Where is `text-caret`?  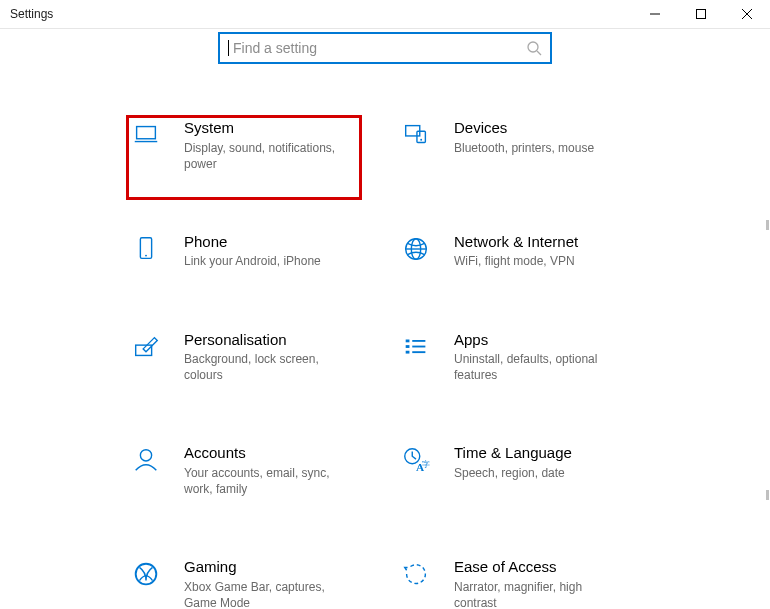 text-caret is located at coordinates (228, 48).